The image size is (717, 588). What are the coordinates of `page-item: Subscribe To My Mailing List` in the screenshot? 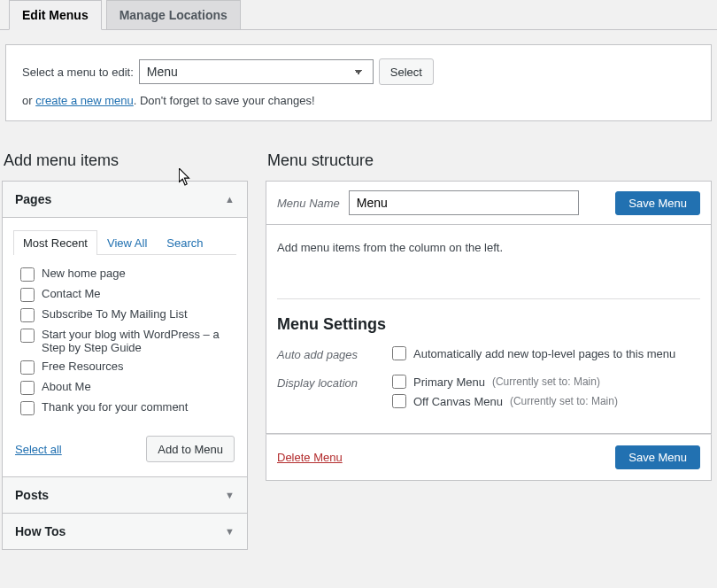 It's located at (125, 315).